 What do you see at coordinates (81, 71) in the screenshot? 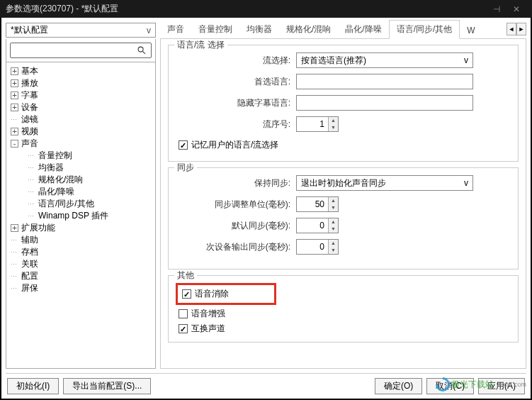
I see `tree-item: +基本` at bounding box center [81, 71].